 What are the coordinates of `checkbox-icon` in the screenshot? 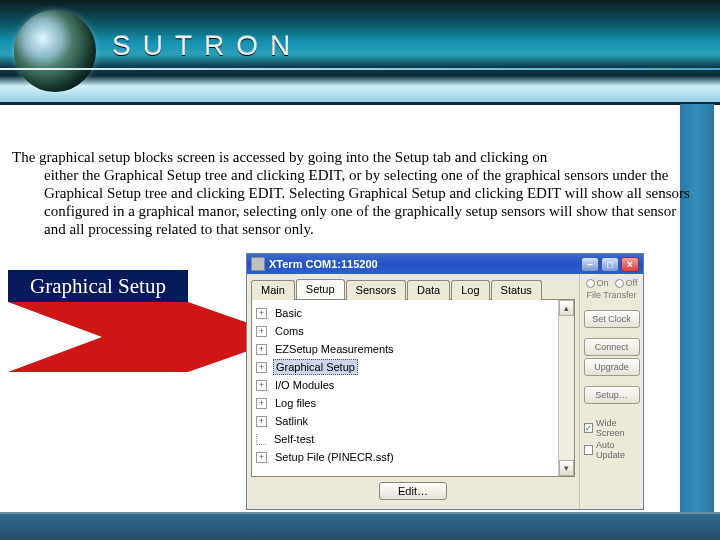 It's located at (588, 450).